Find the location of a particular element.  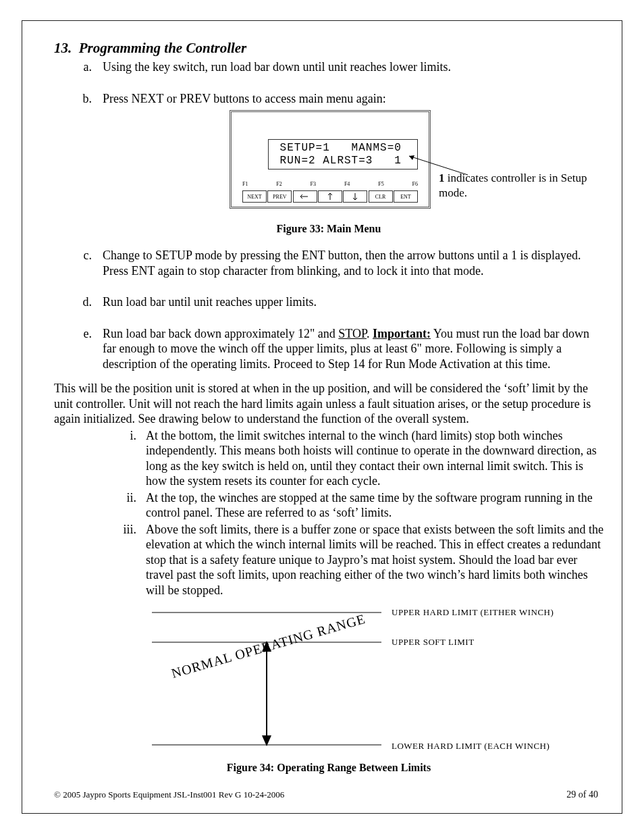

upper-soft-limit-label: UPPER SOFT LIMIT is located at coordinates (433, 642).